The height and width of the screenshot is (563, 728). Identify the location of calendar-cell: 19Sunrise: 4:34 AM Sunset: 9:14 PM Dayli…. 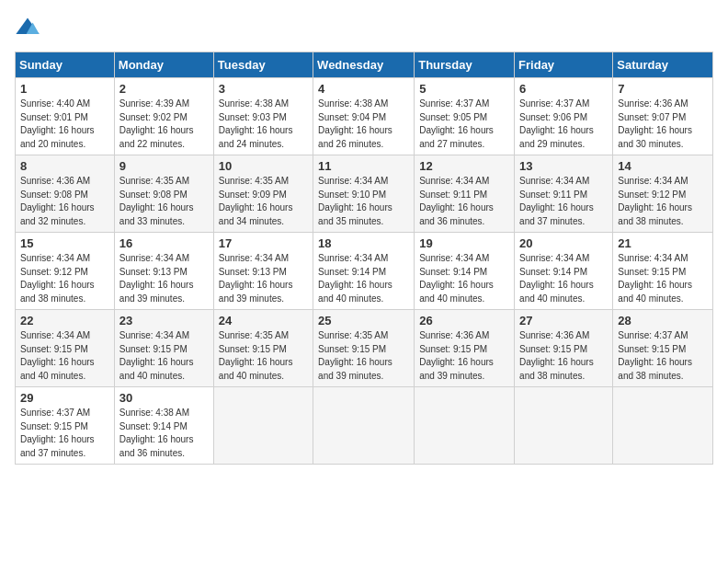
(465, 271).